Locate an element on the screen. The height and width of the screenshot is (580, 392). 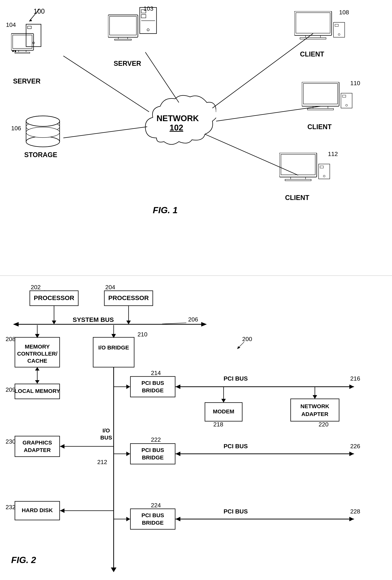
ref-110: 110 is located at coordinates (355, 83).